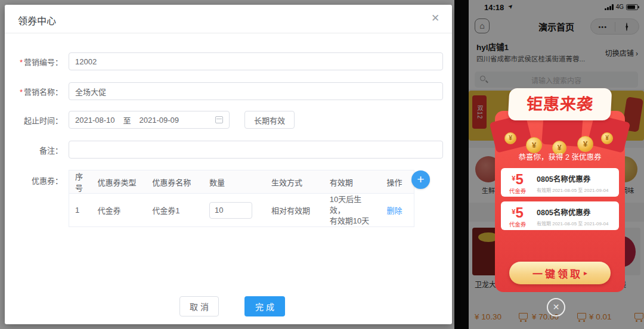 Image resolution: width=644 pixels, height=329 pixels. What do you see at coordinates (295, 210) in the screenshot?
I see `cell-effect: 相对有效期` at bounding box center [295, 210].